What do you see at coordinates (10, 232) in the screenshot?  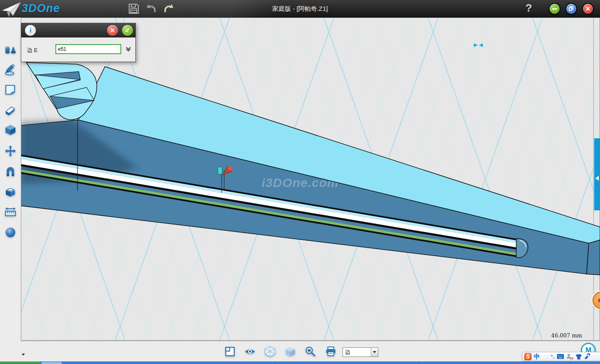 I see `render-sphere-icon` at bounding box center [10, 232].